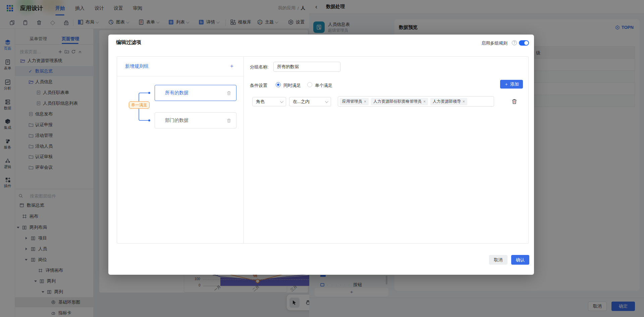 The height and width of the screenshot is (317, 644). What do you see at coordinates (520, 260) in the screenshot?
I see `confirm-label: 确认` at bounding box center [520, 260].